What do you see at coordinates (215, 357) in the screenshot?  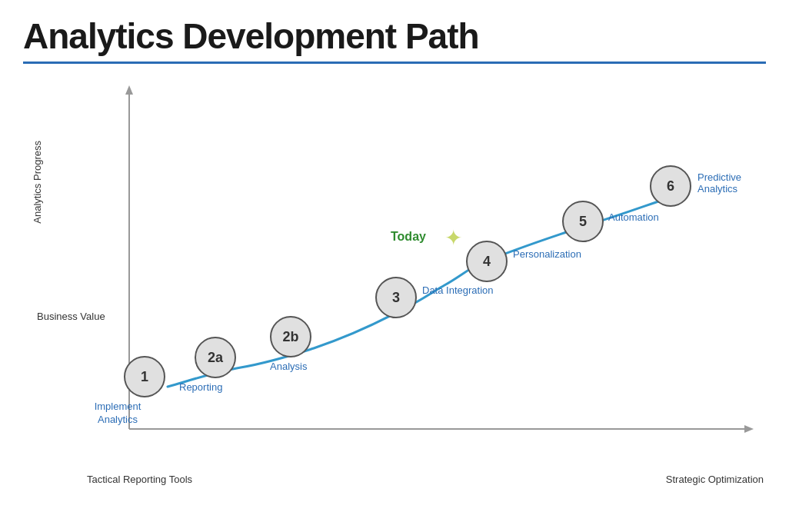 I see `stage-node-2a: 2a` at bounding box center [215, 357].